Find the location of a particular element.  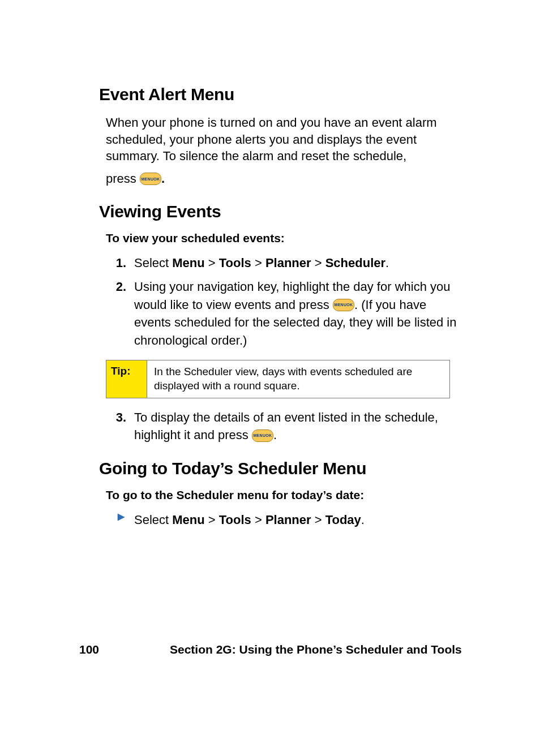

step-number: 2. is located at coordinates (120, 287).